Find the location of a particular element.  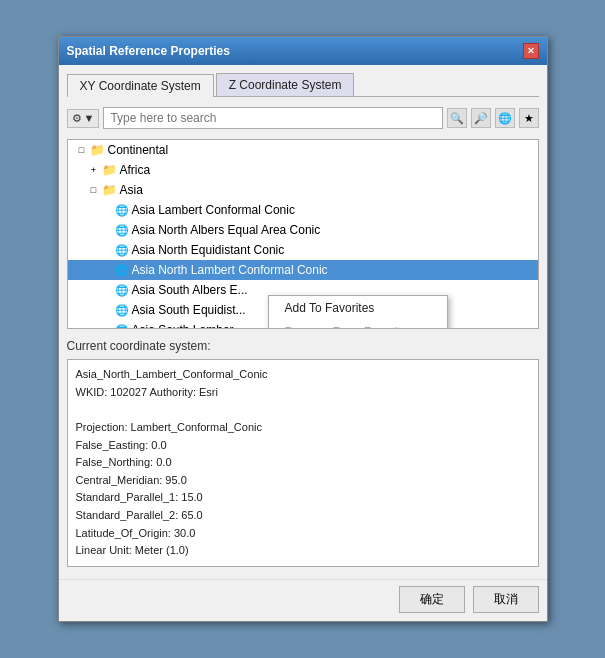

search-clear-button: 🔎 is located at coordinates (481, 118).